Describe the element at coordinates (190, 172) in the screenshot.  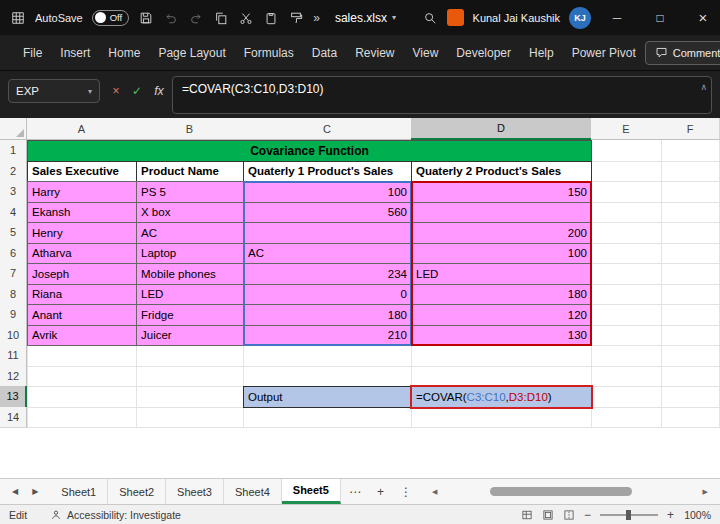
I see `cell-b2-header: Product Name` at that location.